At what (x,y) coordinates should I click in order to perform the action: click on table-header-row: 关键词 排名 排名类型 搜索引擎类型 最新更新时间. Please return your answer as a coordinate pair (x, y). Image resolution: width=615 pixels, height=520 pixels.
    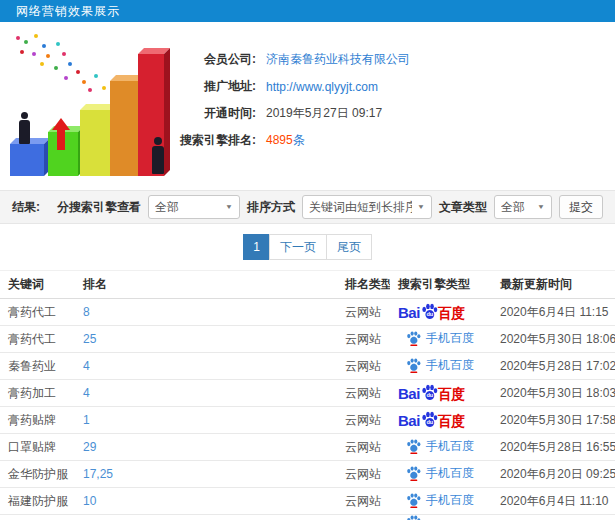
    Looking at the image, I should click on (308, 284).